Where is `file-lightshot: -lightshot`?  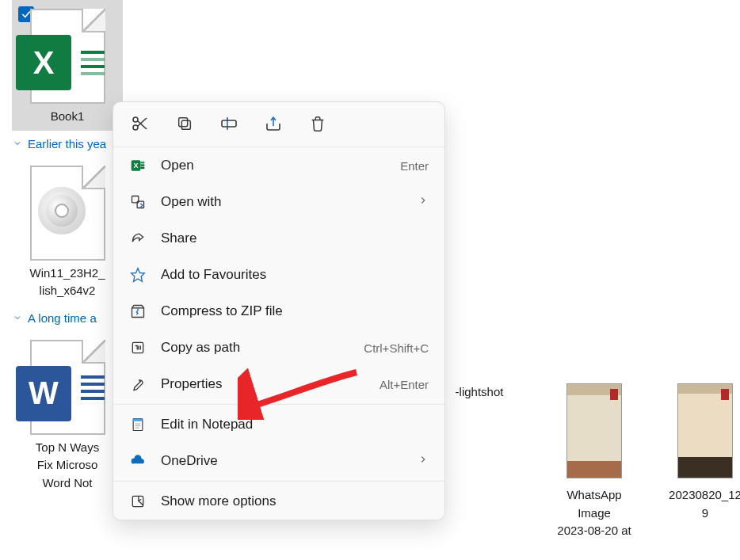
file-lightshot: -lightshot is located at coordinates (479, 391).